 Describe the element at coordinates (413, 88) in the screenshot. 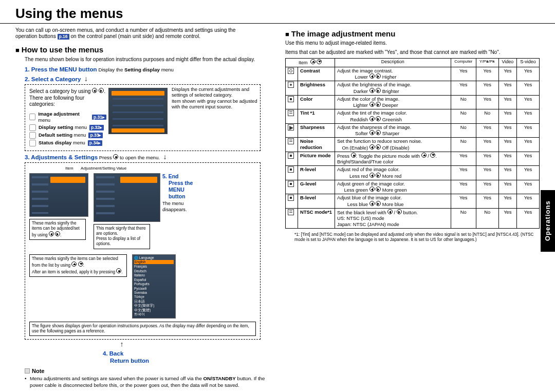

I see `table-row: Brightness Adjust the brightness of the …` at that location.